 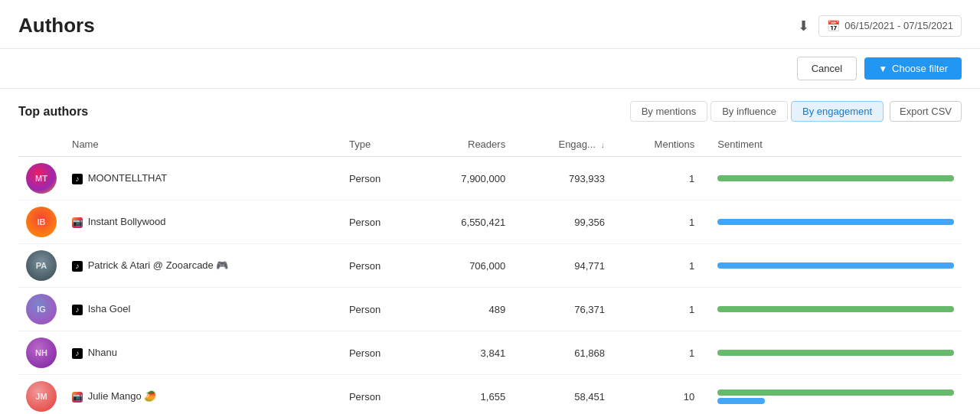 What do you see at coordinates (203, 395) in the screenshot?
I see `name-cell: 📷 Julie Mango 🥭` at bounding box center [203, 395].